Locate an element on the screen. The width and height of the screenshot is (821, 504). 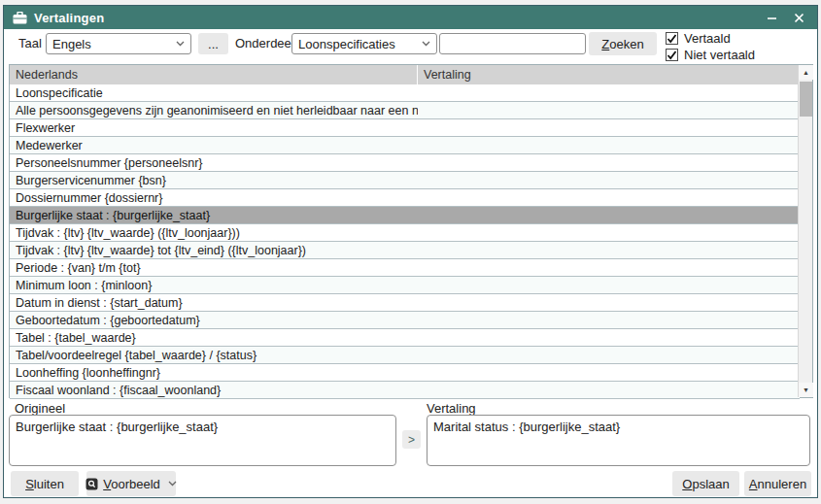
row-dutch-text: Datum in dienst : {start_datum} is located at coordinates (214, 303).